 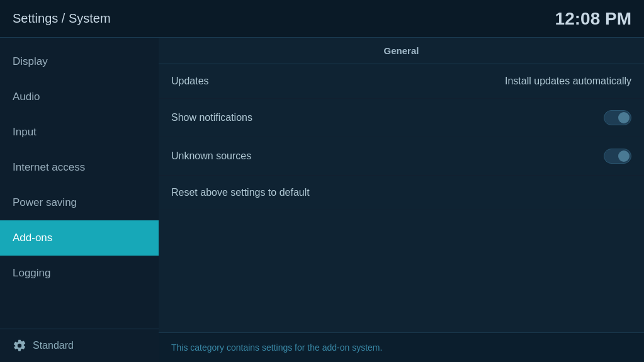 What do you see at coordinates (568, 81) in the screenshot?
I see `row-value-updates: Install updates automatically` at bounding box center [568, 81].